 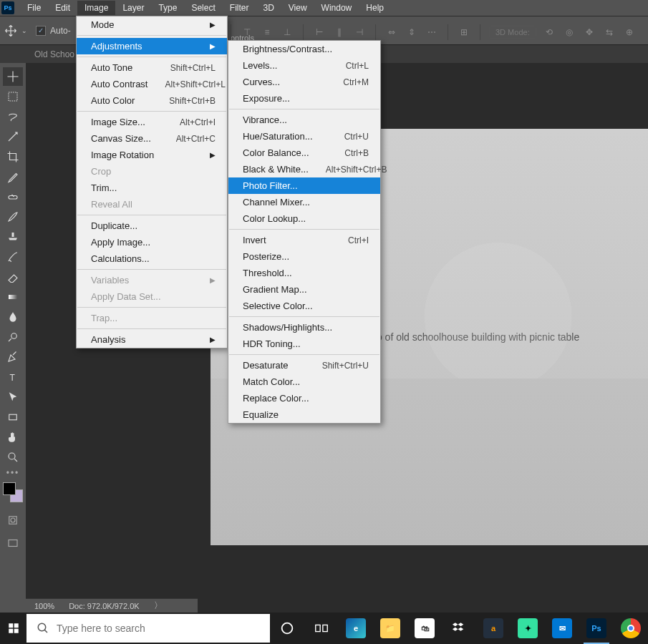 What do you see at coordinates (298, 8) in the screenshot?
I see `menu-view: View` at bounding box center [298, 8].